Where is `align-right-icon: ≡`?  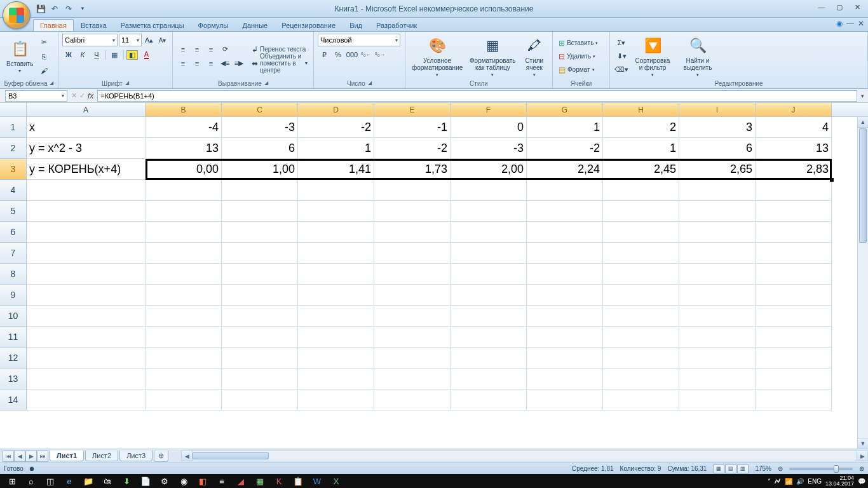
align-right-icon: ≡ is located at coordinates (211, 64).